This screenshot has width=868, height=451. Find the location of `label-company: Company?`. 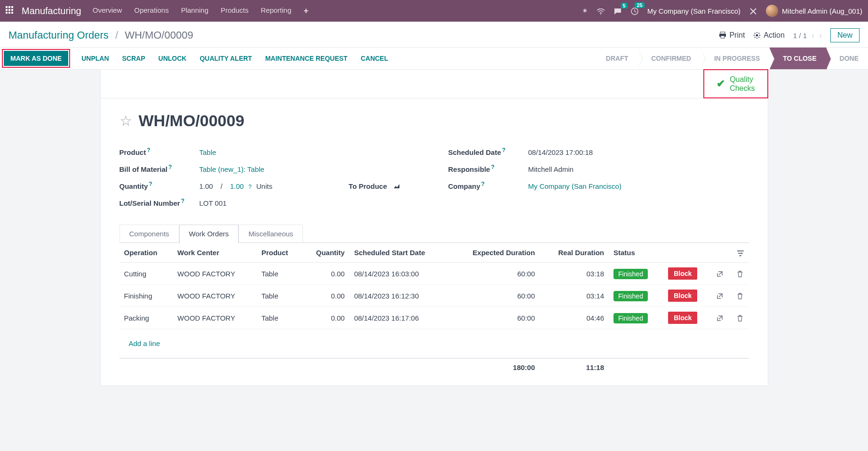

label-company: Company? is located at coordinates (488, 185).